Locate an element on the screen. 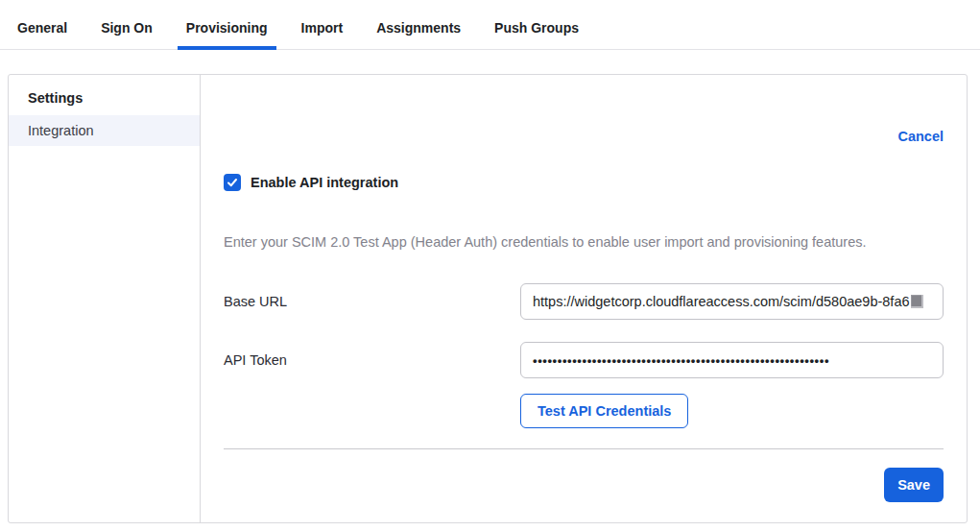 This screenshot has width=980, height=531. tab-assignments: Assignments is located at coordinates (418, 35).